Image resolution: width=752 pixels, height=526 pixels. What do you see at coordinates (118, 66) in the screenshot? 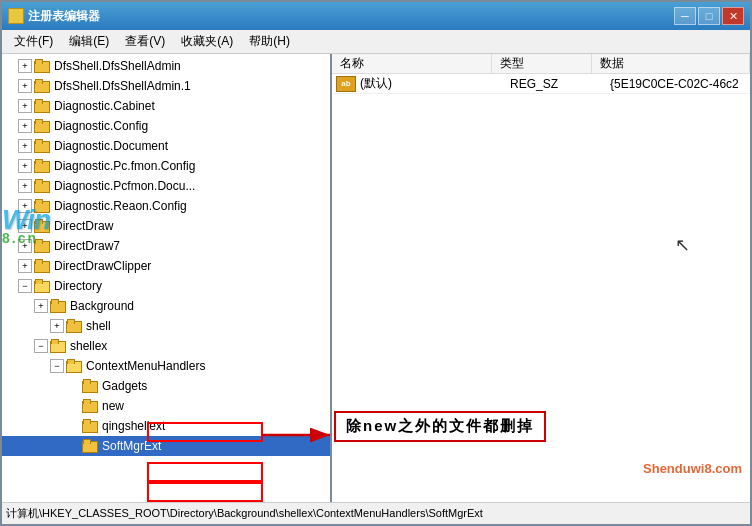
I see `tree-label: DfsShell.DfsShellAdmin` at bounding box center [118, 66].